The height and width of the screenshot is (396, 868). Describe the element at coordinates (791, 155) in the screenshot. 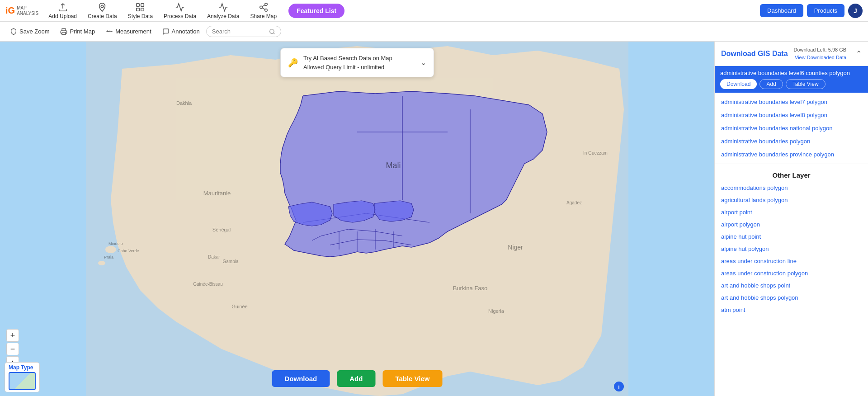

I see `layer-item-4: administrative boundaries province polyg…` at that location.